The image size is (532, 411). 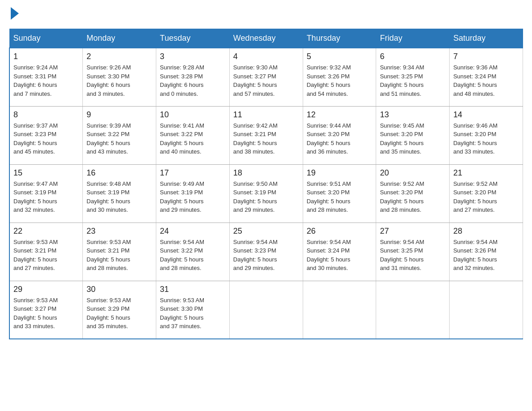 What do you see at coordinates (46, 81) in the screenshot?
I see `day-info: Sunrise: 9:24 AM Sunset: 3:31 PM Dayligh…` at bounding box center [46, 81].